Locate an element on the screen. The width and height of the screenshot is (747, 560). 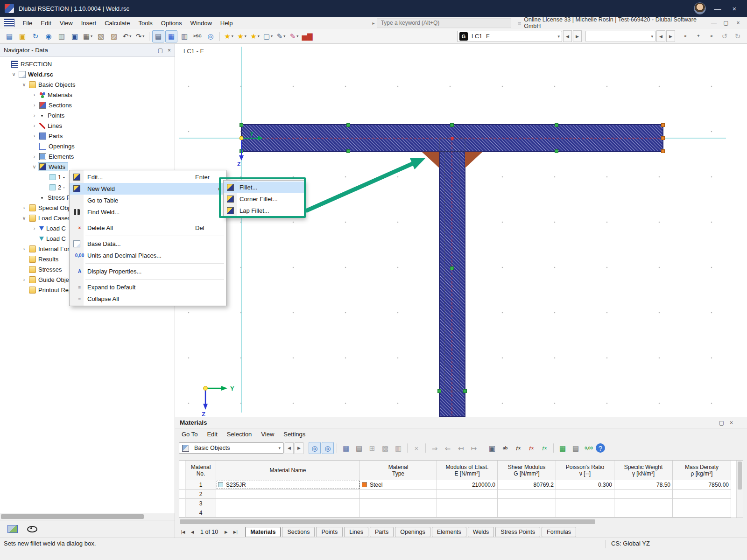
cell-material-no: 1 is located at coordinates (201, 485).